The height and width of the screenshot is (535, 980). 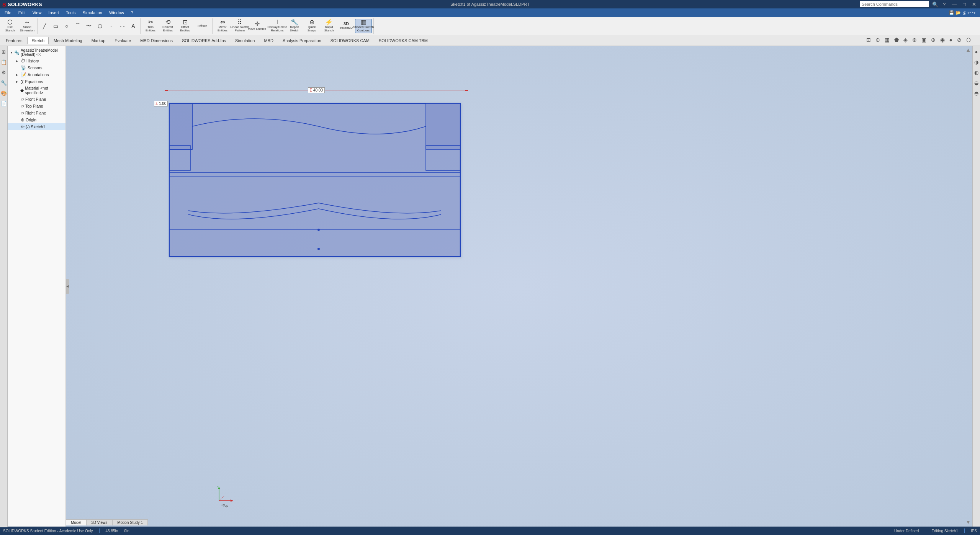 What do you see at coordinates (969, 40) in the screenshot?
I see `ctx-view12-icon: ⬡` at bounding box center [969, 40].